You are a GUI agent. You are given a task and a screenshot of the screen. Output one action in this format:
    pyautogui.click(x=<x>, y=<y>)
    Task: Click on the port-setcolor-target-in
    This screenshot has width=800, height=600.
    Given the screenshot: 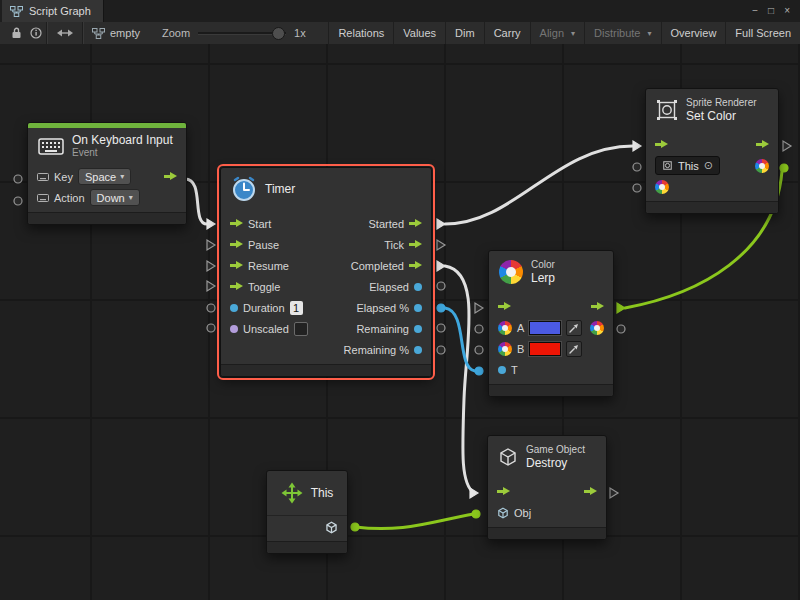 What is the action you would take?
    pyautogui.click(x=637, y=167)
    